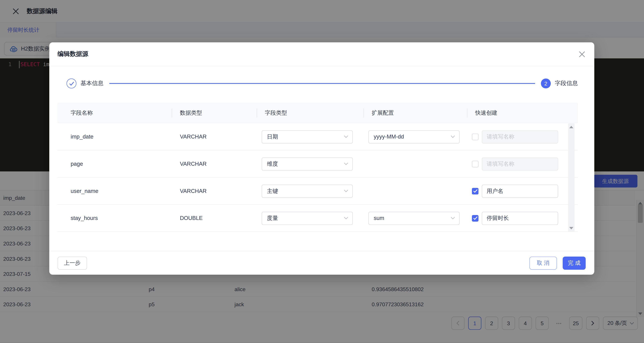  I want to click on modal-close-button, so click(582, 54).